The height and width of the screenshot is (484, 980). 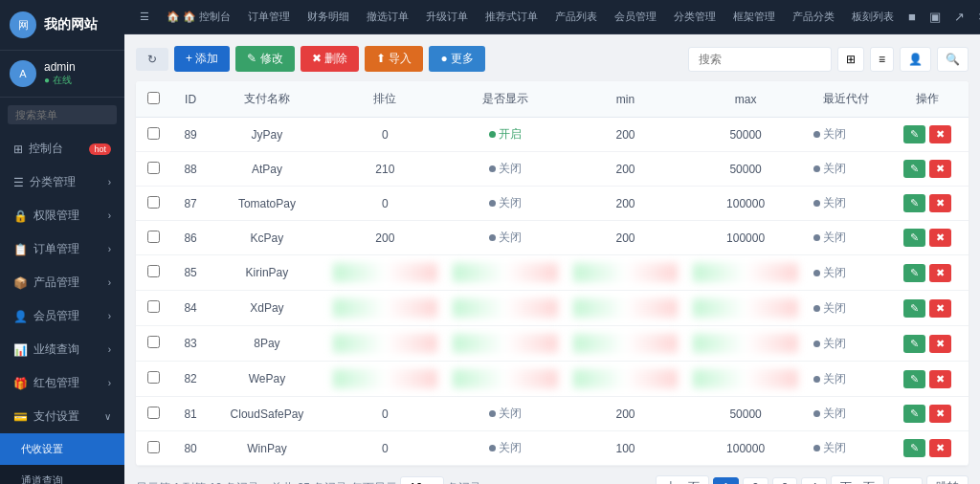 What do you see at coordinates (62, 182) in the screenshot?
I see `sidebar-item-category: ☰分类管理 ›` at bounding box center [62, 182].